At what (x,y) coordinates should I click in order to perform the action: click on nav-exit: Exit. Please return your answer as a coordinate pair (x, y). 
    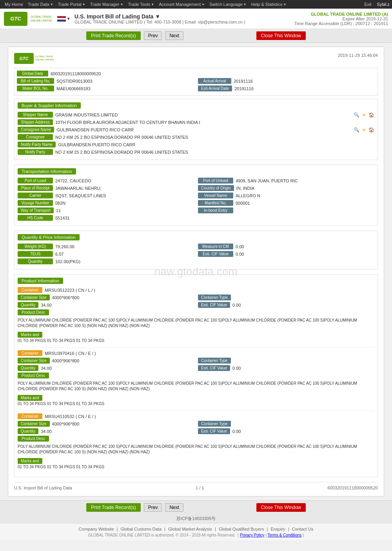
    Looking at the image, I should click on (368, 4).